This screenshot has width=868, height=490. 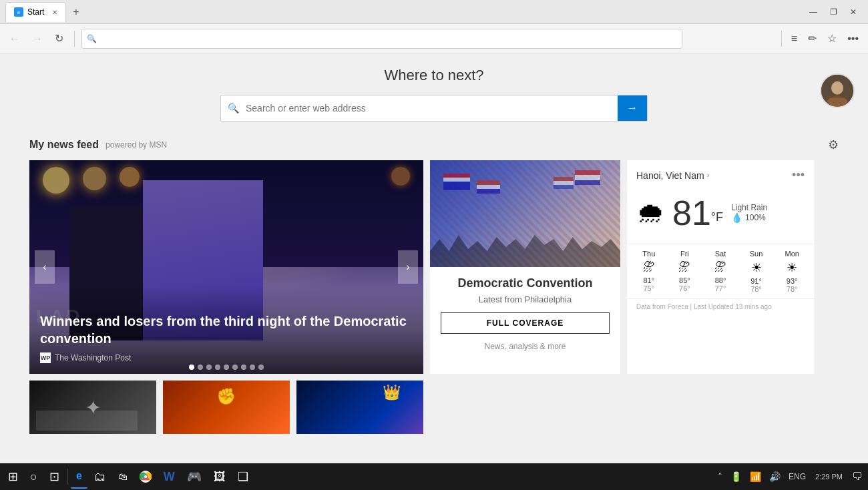 I want to click on forecast-day-name-4: Mon, so click(x=792, y=254).